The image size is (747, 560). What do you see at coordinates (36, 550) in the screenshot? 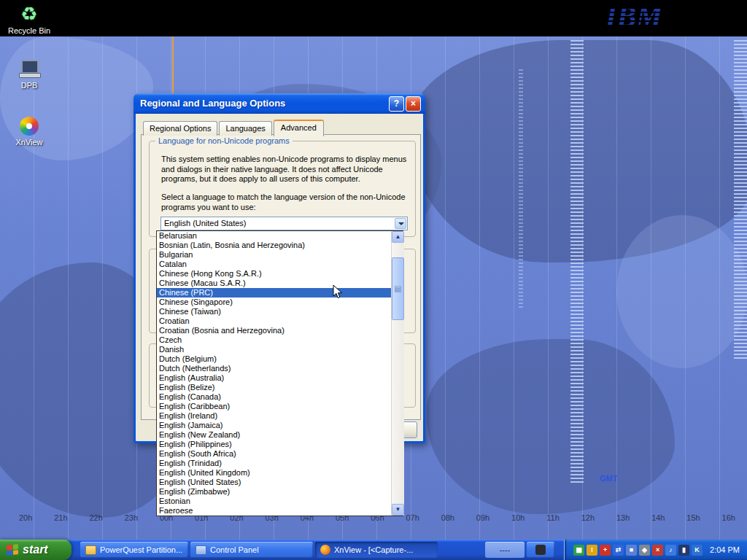
I see `start-button: start` at bounding box center [36, 550].